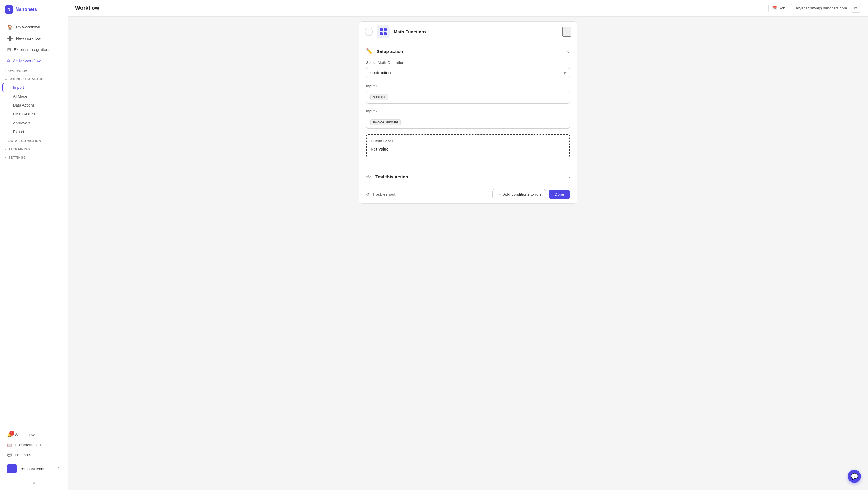 This screenshot has height=490, width=868. I want to click on add-conditions-label: Add conditions to run, so click(522, 194).